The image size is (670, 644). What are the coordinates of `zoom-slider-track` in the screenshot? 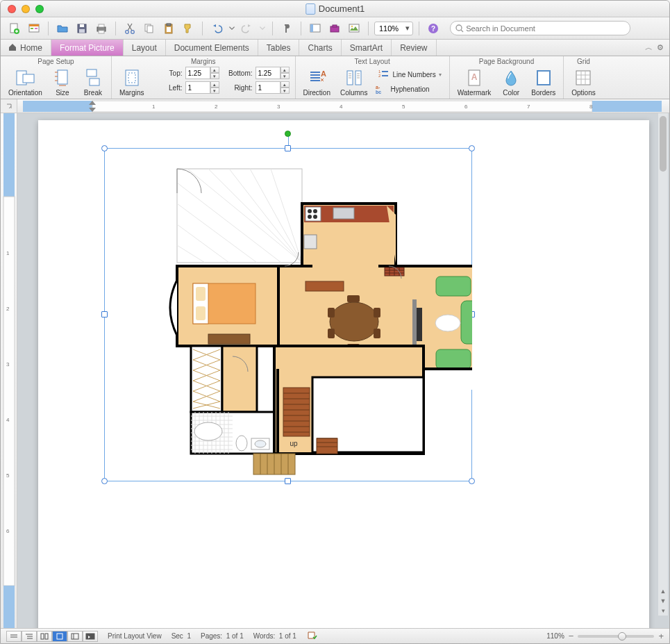 It's located at (616, 636).